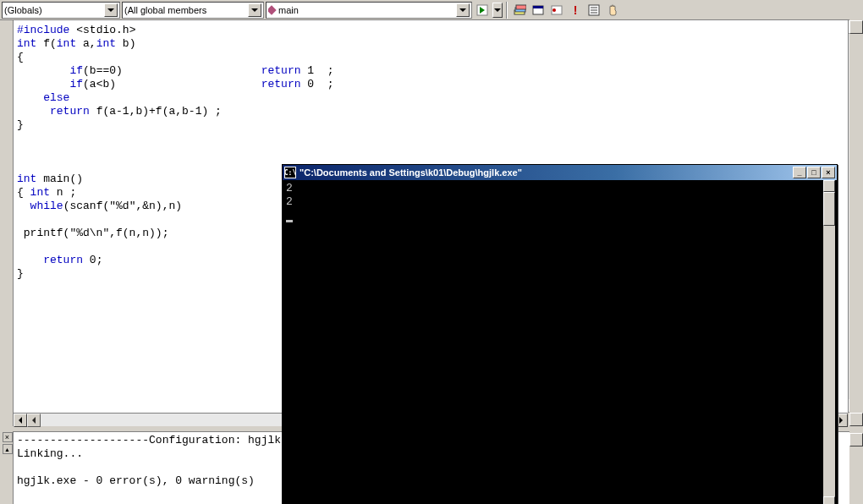 The width and height of the screenshot is (863, 504). I want to click on outer-scroll-up, so click(856, 27).